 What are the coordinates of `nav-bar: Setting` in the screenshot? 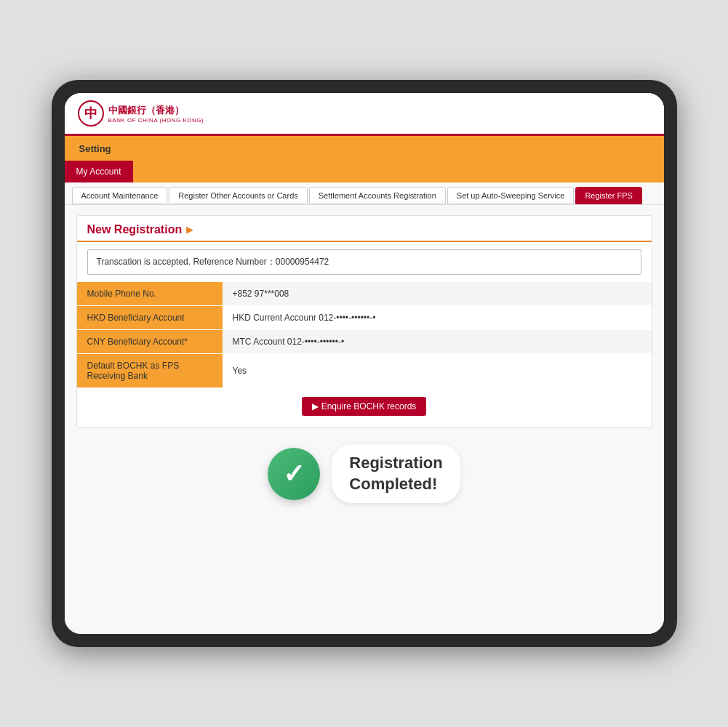 It's located at (364, 148).